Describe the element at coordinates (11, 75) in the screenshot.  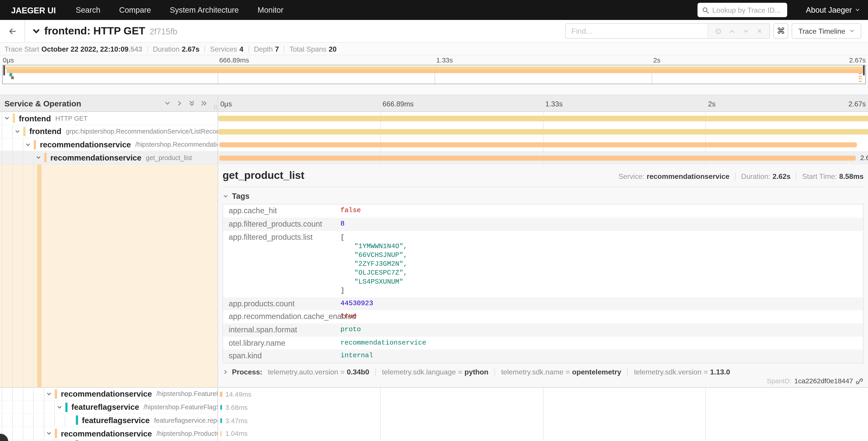
I see `minimap-span-featureflag` at that location.